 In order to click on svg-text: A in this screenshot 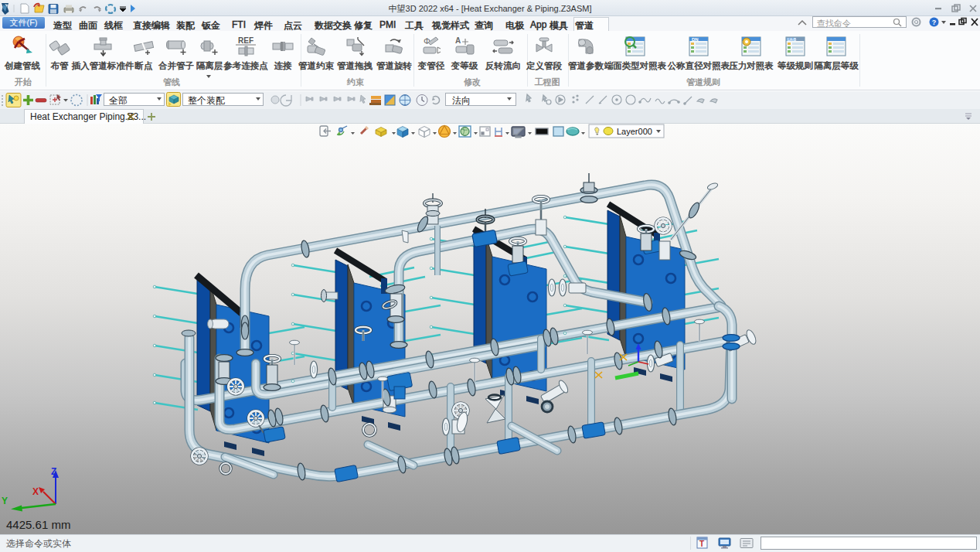, I will do `click(458, 40)`.